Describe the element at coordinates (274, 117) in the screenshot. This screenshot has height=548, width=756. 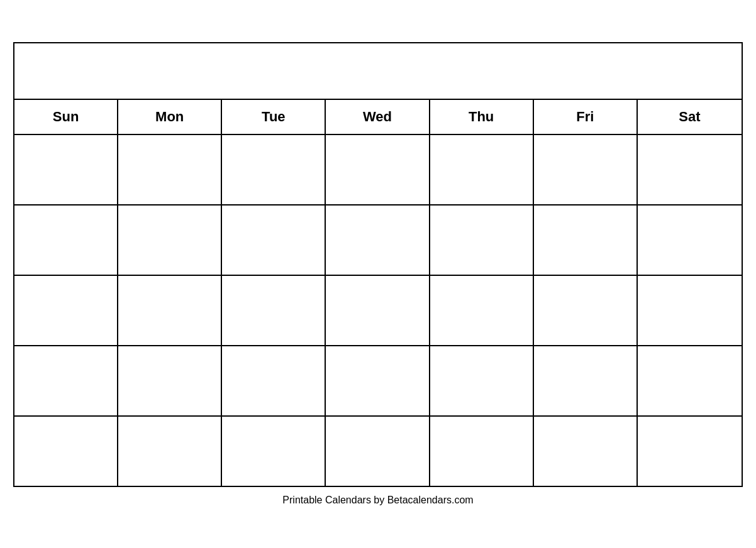
I see `day-header-tue: Tue` at that location.